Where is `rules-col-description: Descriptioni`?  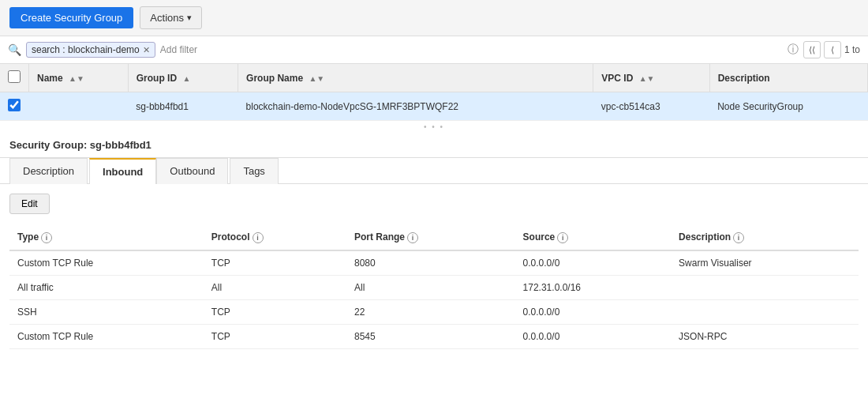 rules-col-description: Descriptioni is located at coordinates (765, 238).